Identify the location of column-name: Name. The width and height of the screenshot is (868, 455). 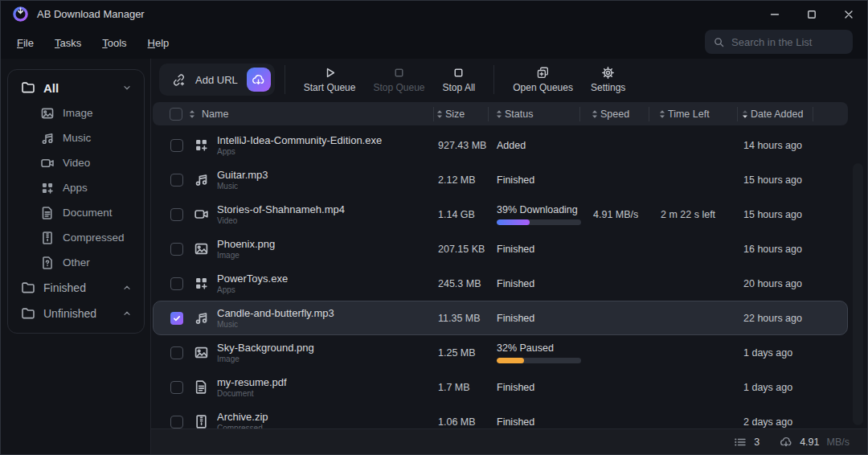
(215, 114).